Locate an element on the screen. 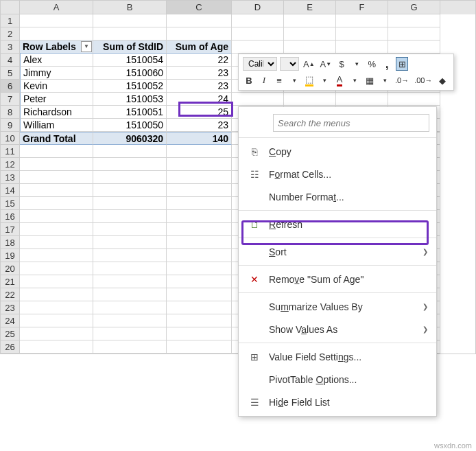  row-header: 6 is located at coordinates (10, 86).